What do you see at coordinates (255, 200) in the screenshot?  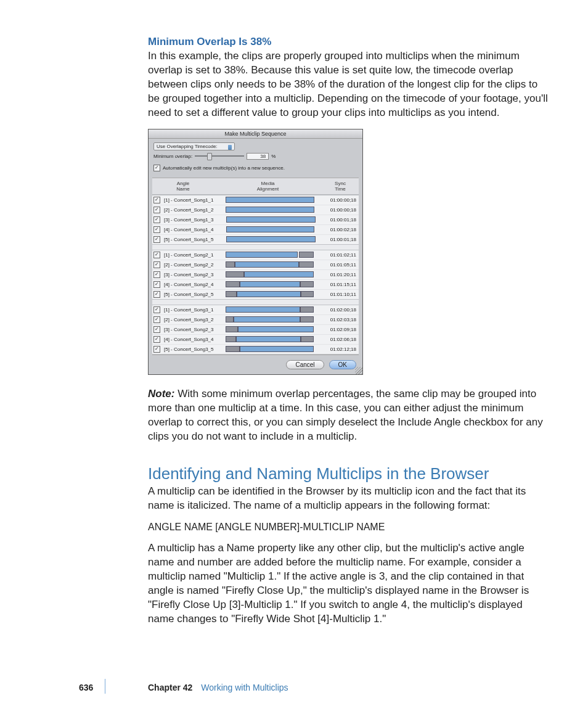 I see `table-row: ✓[1] - Concert_Song1_101:00:00;18` at bounding box center [255, 200].